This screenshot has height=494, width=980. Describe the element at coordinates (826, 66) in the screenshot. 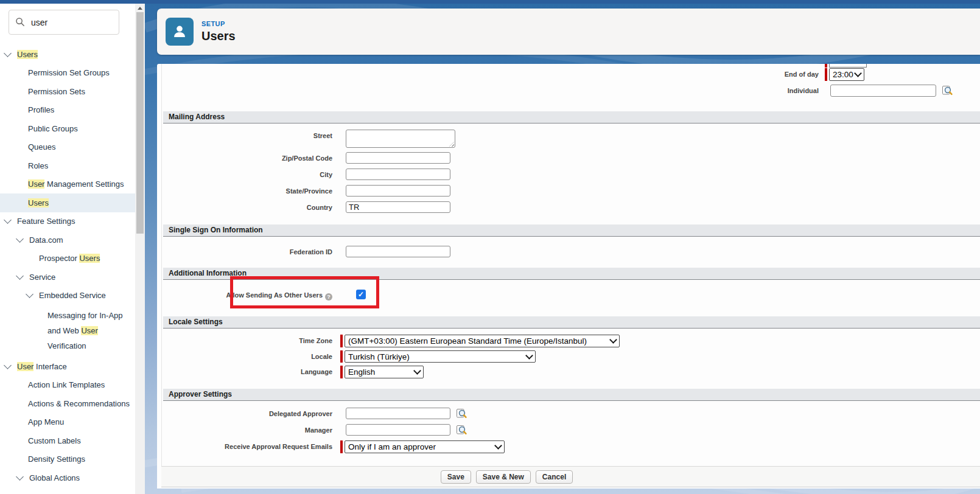

I see `partial-required-bar` at that location.